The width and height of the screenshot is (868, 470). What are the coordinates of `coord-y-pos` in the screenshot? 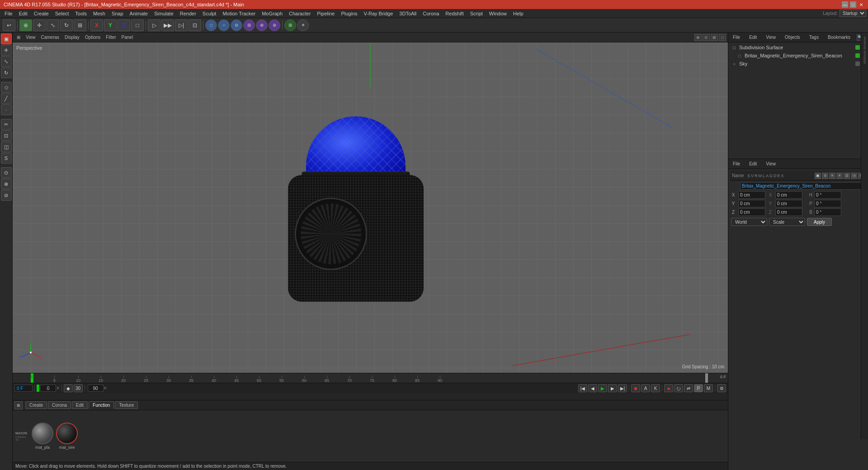 It's located at (752, 203).